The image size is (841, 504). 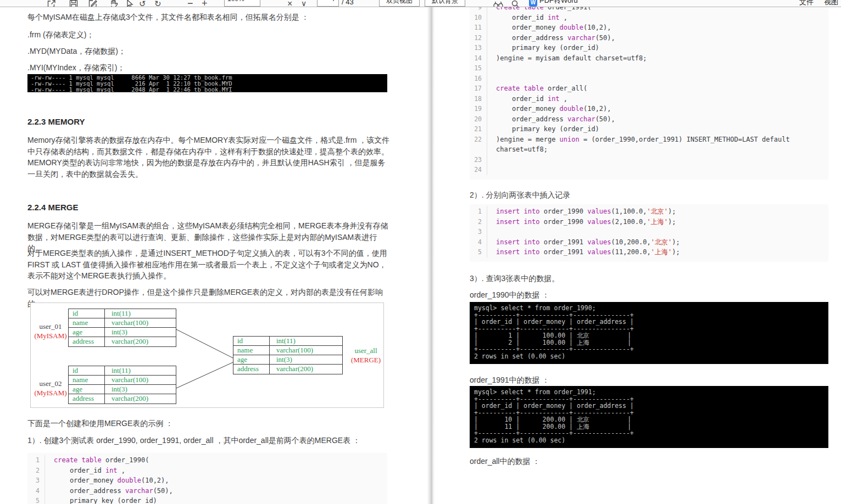 What do you see at coordinates (445, 3) in the screenshot?
I see `default-background-button: 默认背景` at bounding box center [445, 3].